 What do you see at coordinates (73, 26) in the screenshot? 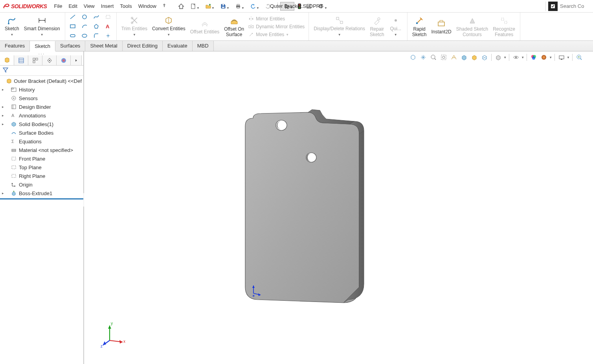
I see `rectangle-icon` at bounding box center [73, 26].